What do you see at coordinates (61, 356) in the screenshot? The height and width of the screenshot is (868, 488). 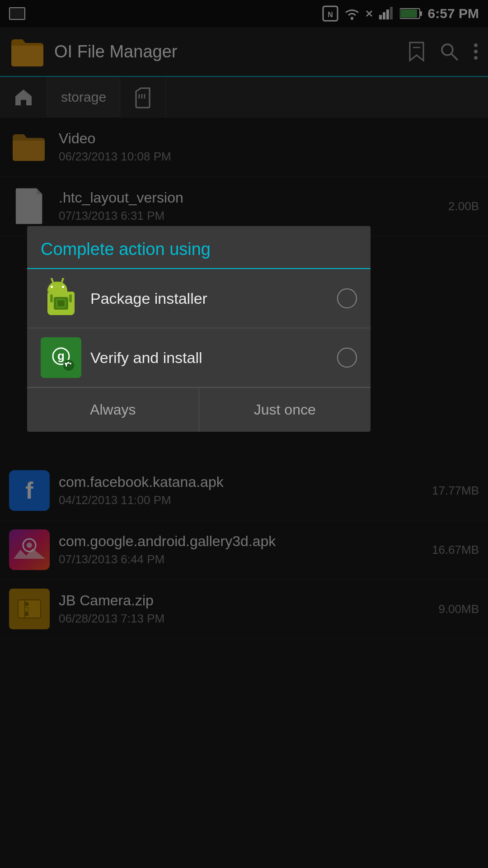 I see `svg-text: g` at bounding box center [61, 356].